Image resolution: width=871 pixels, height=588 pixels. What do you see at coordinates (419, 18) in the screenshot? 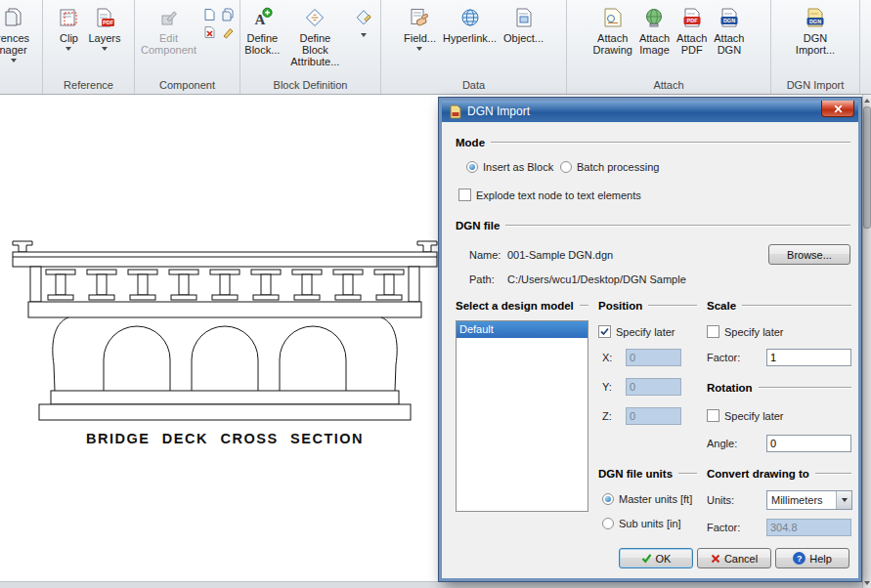
I see `field-hand-icon` at bounding box center [419, 18].